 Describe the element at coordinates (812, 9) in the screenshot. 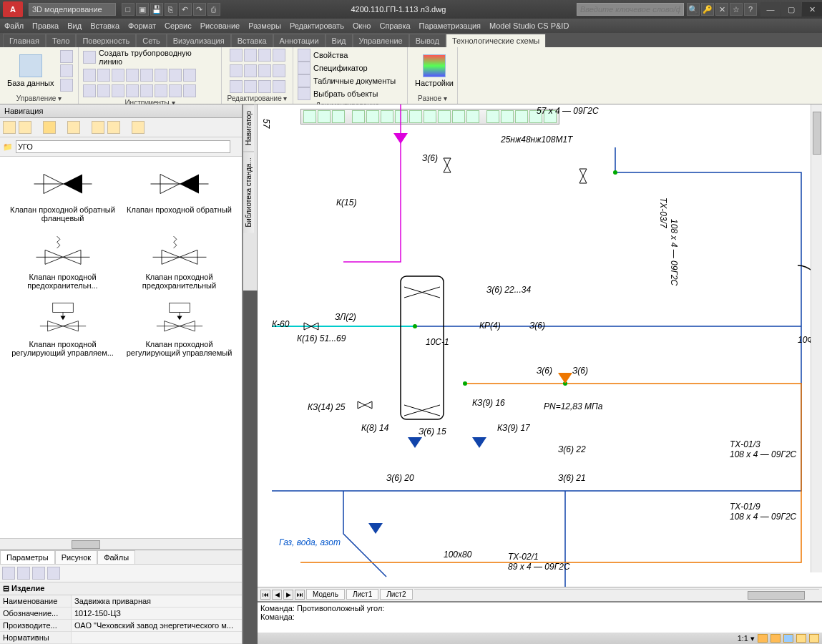

I see `close-button: ✕` at that location.